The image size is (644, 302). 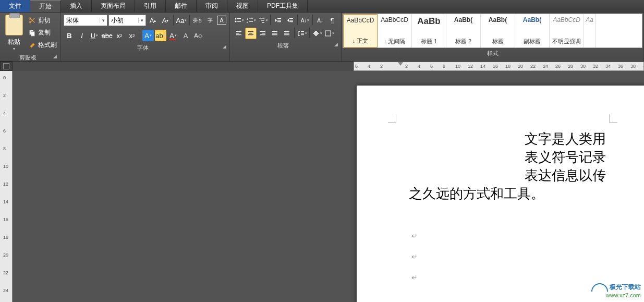 I want to click on tab-home: 开始, so click(x=46, y=6).